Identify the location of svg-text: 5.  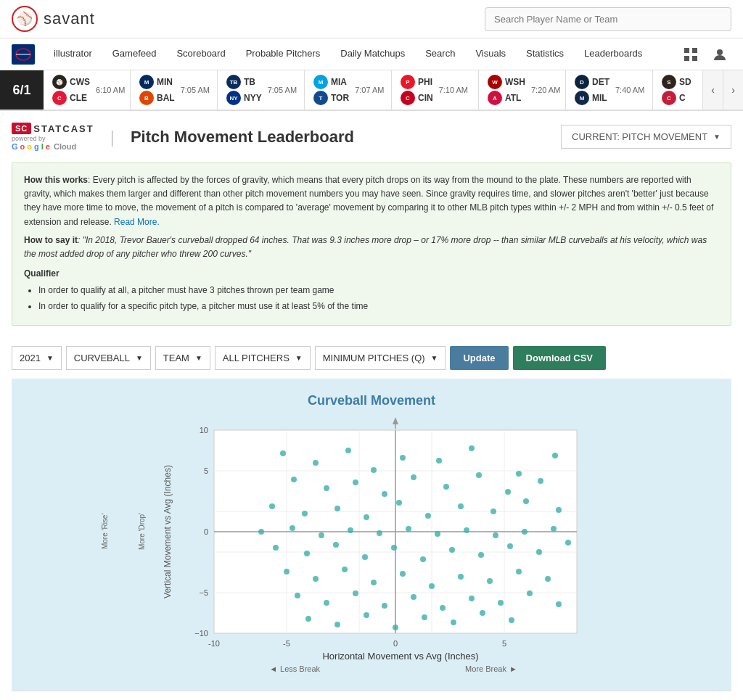
(504, 643).